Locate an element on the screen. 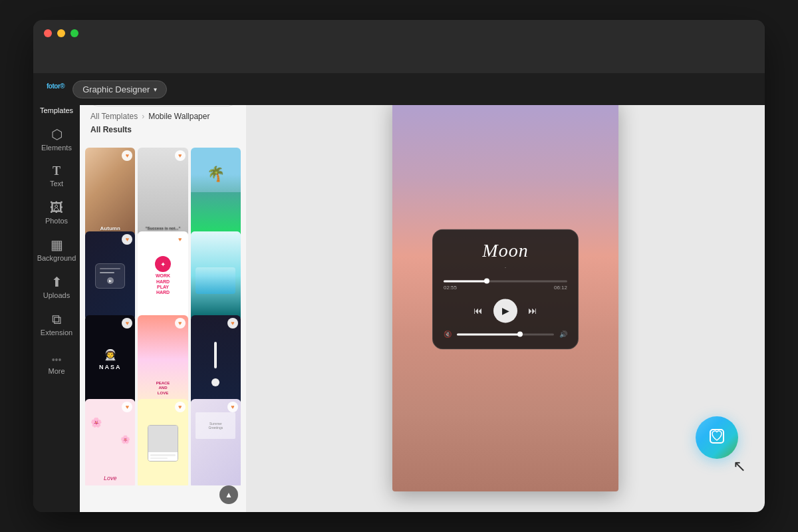  progress-bar is located at coordinates (505, 281).